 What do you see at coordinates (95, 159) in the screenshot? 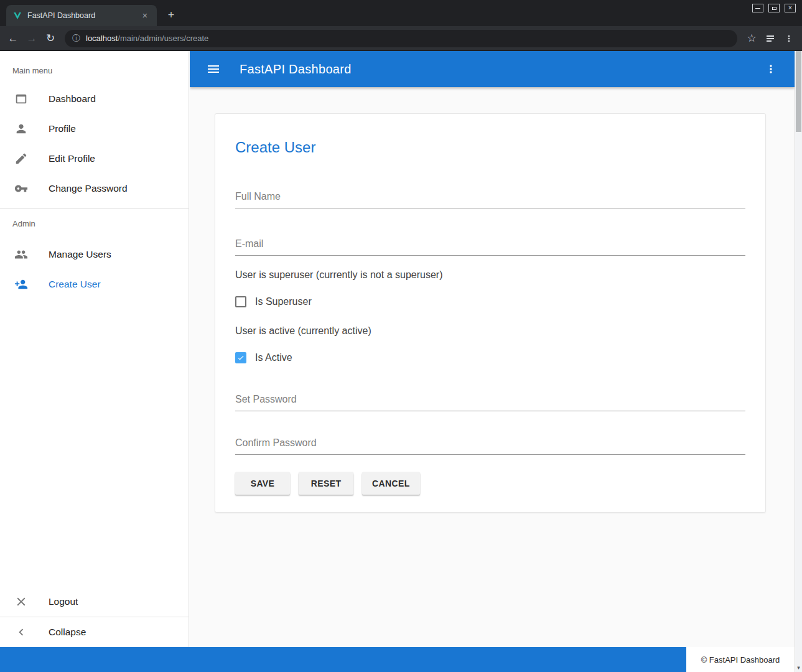
I see `sidebar-item-edit-profile: Edit Profile` at bounding box center [95, 159].